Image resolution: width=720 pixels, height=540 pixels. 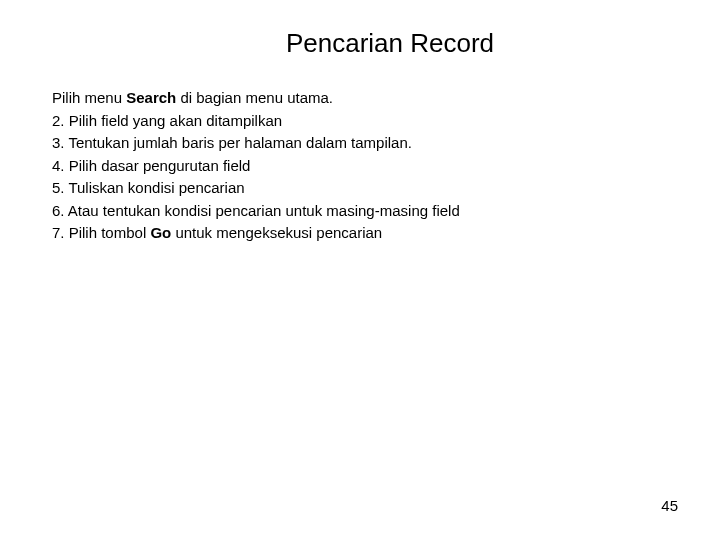 I want to click on list-item: 2. Pilih field yang akan ditampilkan, so click(x=360, y=122).